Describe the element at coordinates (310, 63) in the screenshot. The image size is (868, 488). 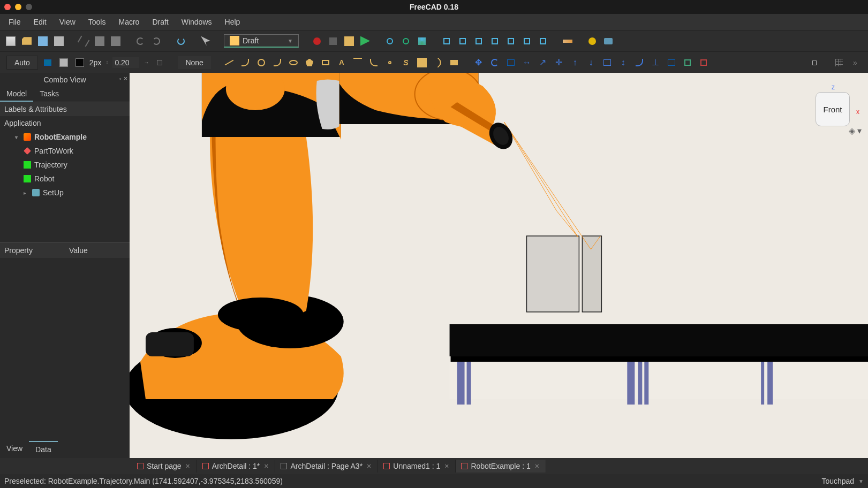
I see `draft-polygon-button` at that location.